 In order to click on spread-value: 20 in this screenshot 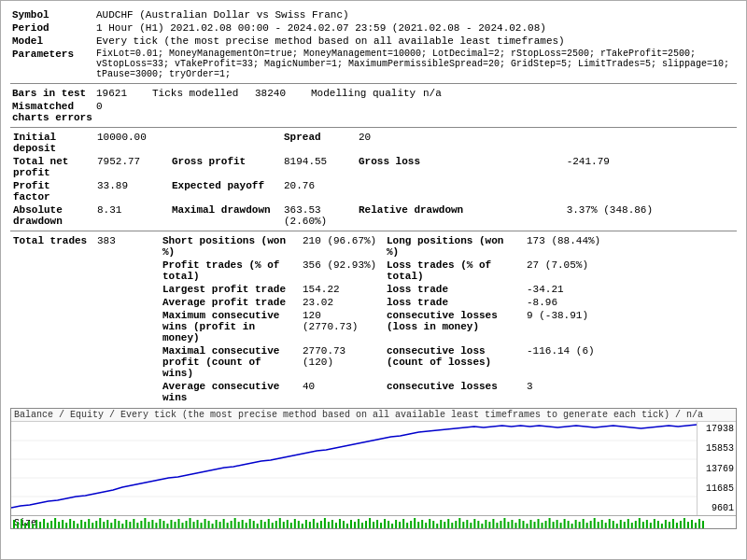, I will do `click(459, 143)`.